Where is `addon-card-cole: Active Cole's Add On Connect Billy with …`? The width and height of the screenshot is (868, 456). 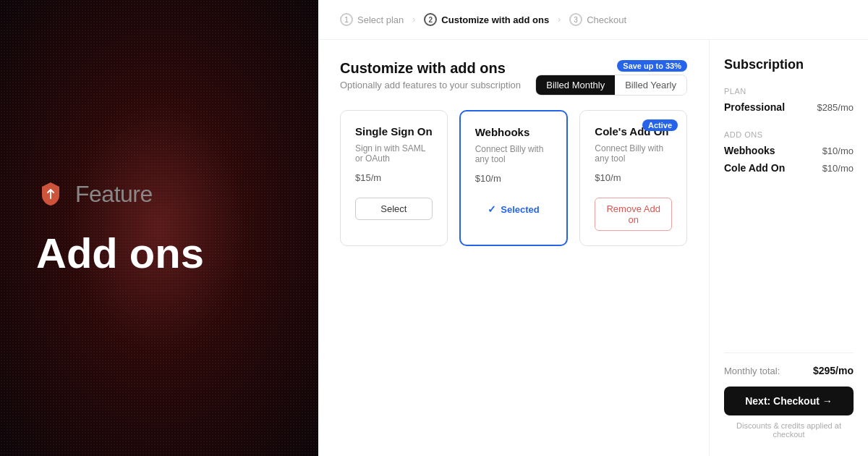 addon-card-cole: Active Cole's Add On Connect Billy with … is located at coordinates (634, 178).